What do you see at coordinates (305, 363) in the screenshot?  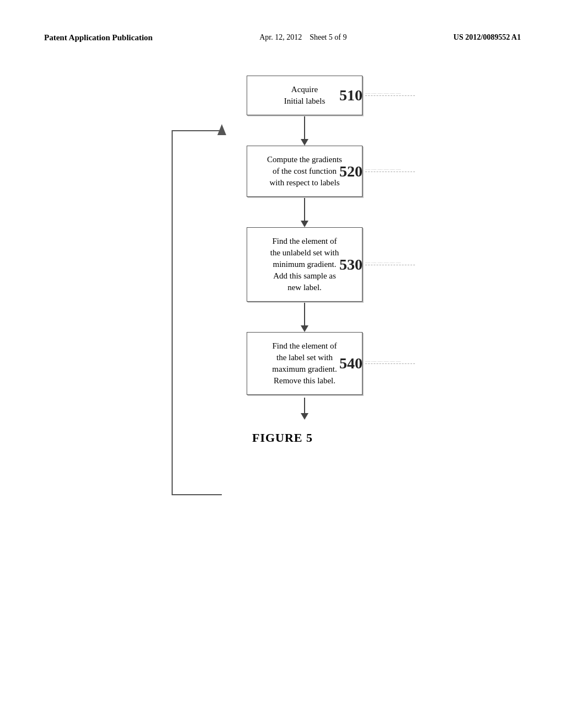 I see `box-540-text: Find the element ofthe label set withmax…` at bounding box center [305, 363].